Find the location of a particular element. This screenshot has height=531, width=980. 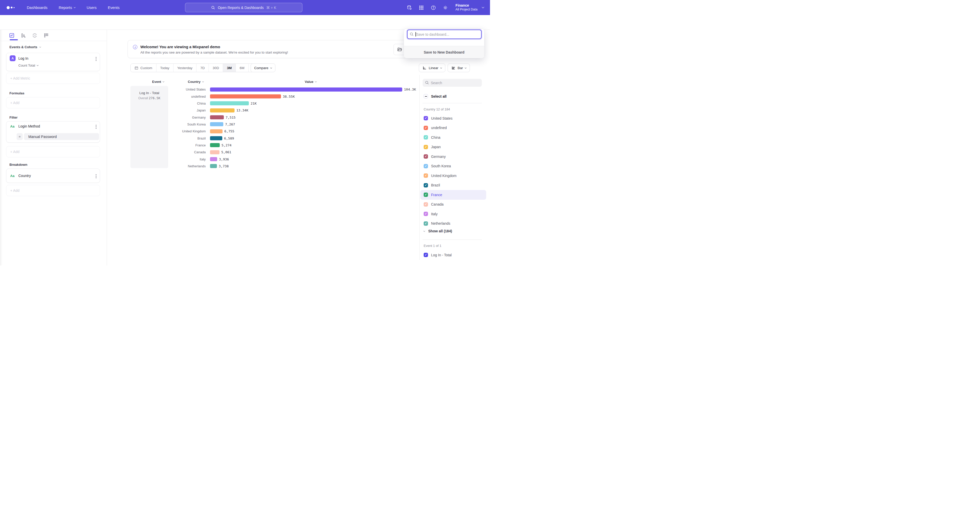

nav-item-reports: Reports is located at coordinates (67, 8).